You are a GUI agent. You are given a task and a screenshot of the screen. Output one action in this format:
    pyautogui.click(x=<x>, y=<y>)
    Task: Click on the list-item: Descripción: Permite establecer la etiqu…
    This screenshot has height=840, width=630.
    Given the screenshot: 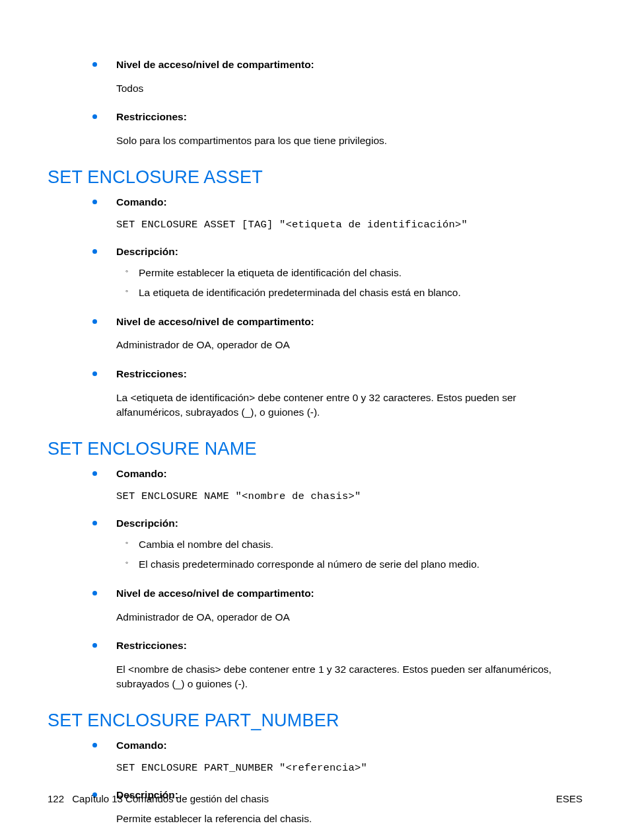 What is the action you would take?
    pyautogui.click(x=338, y=273)
    